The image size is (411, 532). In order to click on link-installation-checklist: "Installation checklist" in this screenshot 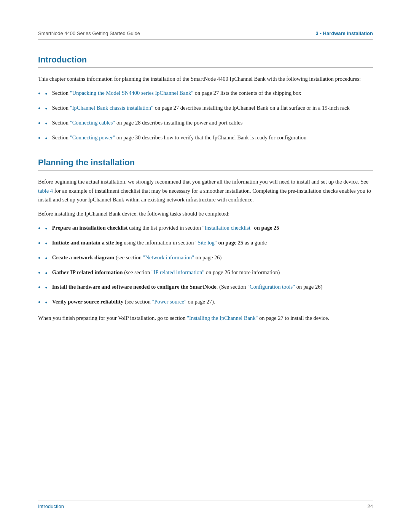, I will do `click(228, 228)`.